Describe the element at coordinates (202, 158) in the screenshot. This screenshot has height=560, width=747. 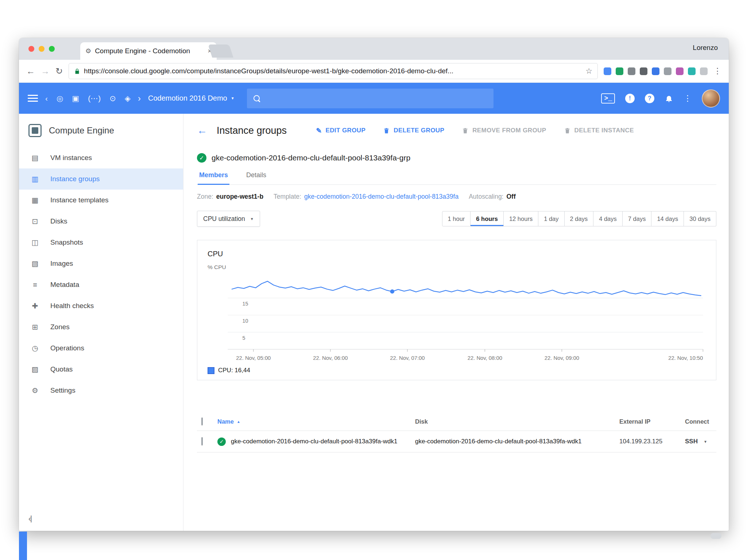
I see `status-ok-icon: ✓` at that location.